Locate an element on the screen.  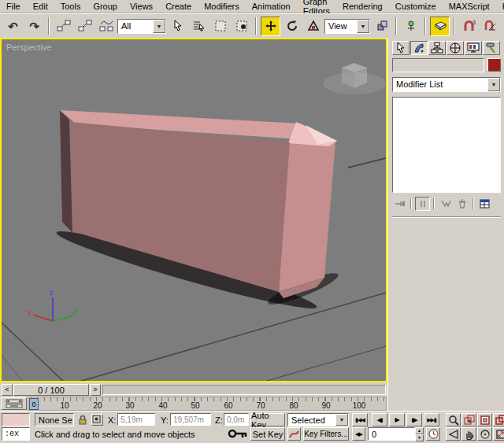
zoom-all-icon is located at coordinates (469, 420).